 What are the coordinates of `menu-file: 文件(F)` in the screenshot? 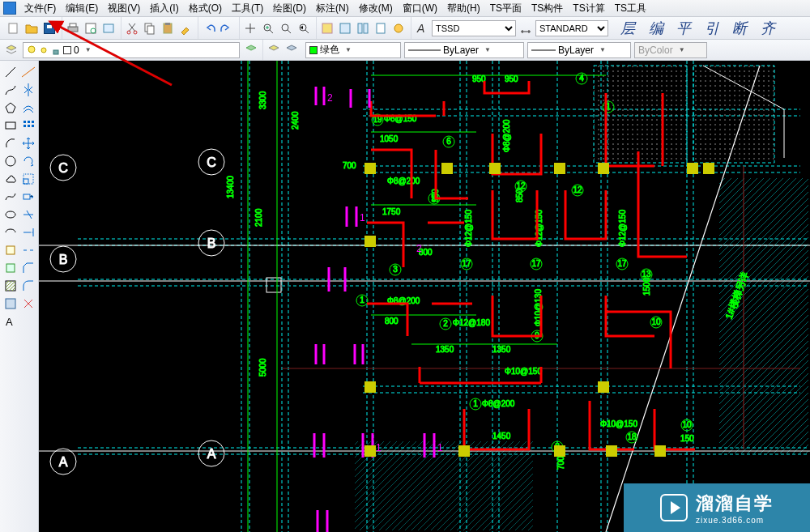 It's located at (40, 8).